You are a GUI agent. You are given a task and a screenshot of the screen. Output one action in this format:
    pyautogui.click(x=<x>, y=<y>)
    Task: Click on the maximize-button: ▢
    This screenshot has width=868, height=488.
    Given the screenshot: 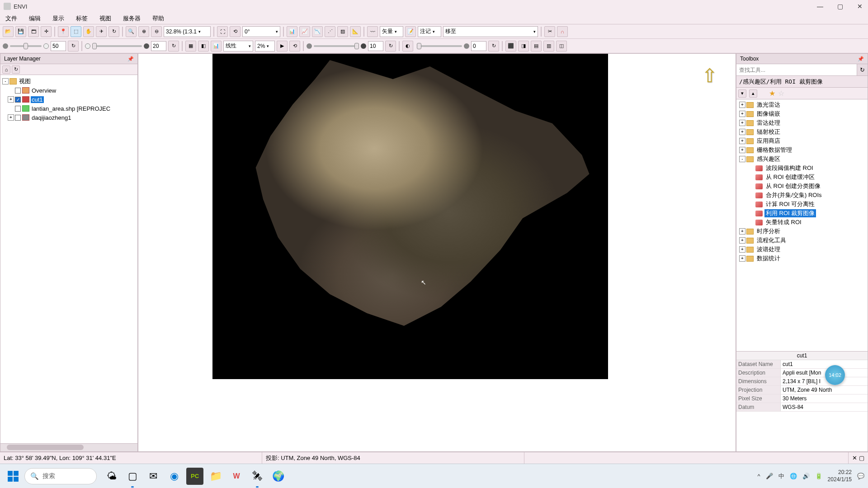 What is the action you would take?
    pyautogui.click(x=840, y=6)
    